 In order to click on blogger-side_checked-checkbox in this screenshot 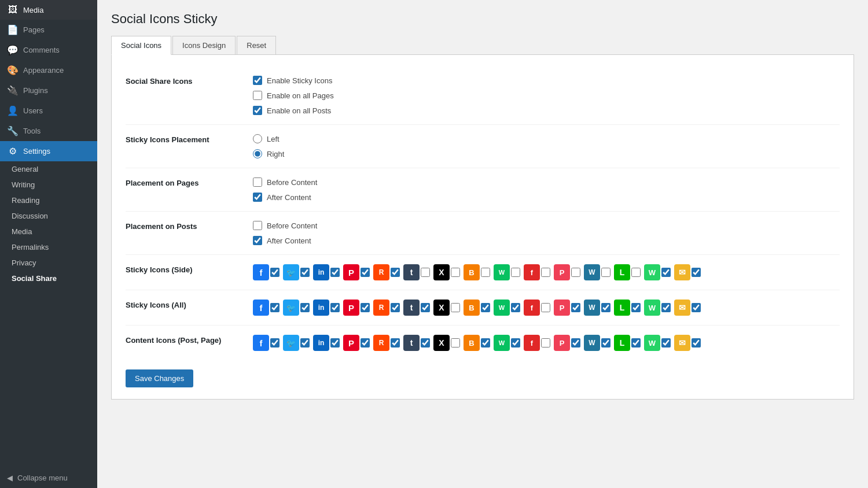, I will do `click(486, 272)`.